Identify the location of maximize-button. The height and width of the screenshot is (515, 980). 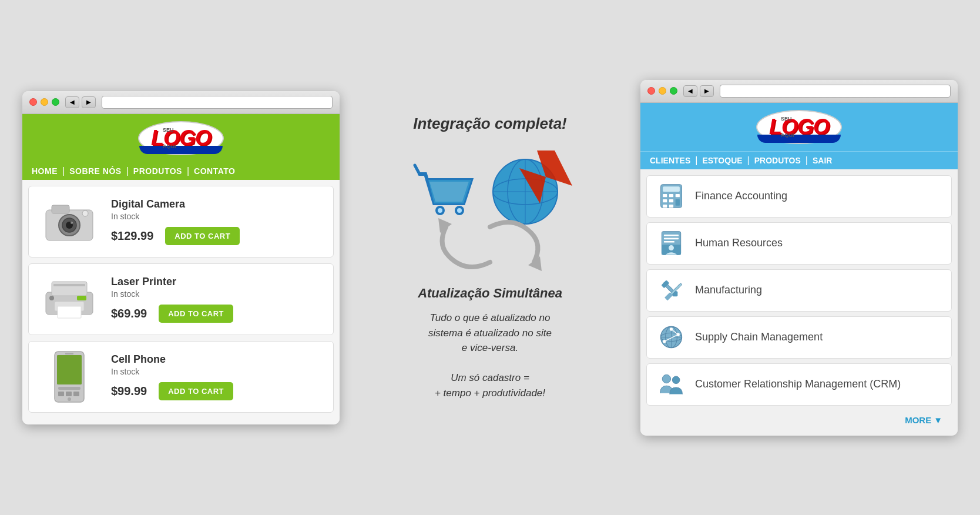
(55, 102).